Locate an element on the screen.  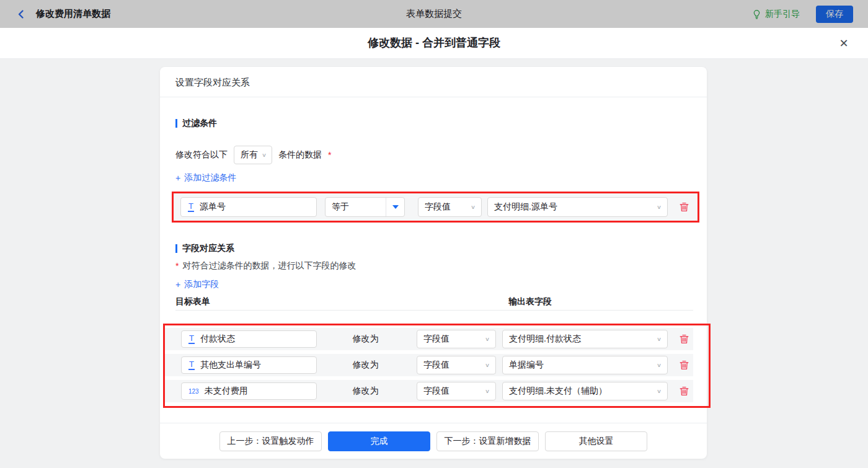
sentence-prefix: 修改符合以下 is located at coordinates (202, 155).